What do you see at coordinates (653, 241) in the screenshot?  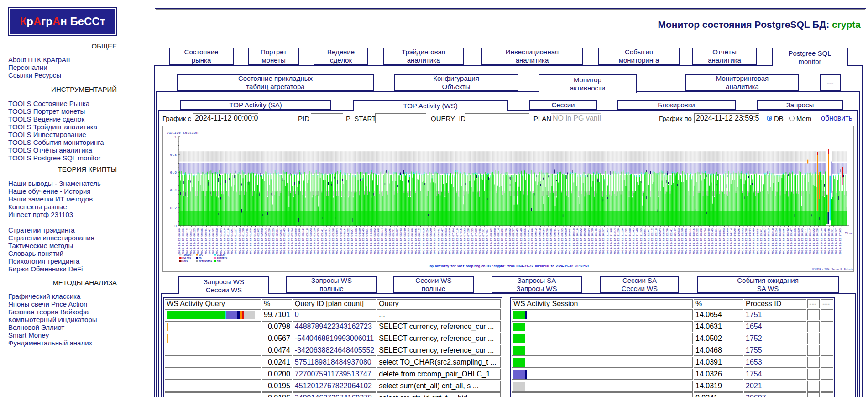 I see `svg-text: 2024-11-12 12:12` at bounding box center [653, 241].